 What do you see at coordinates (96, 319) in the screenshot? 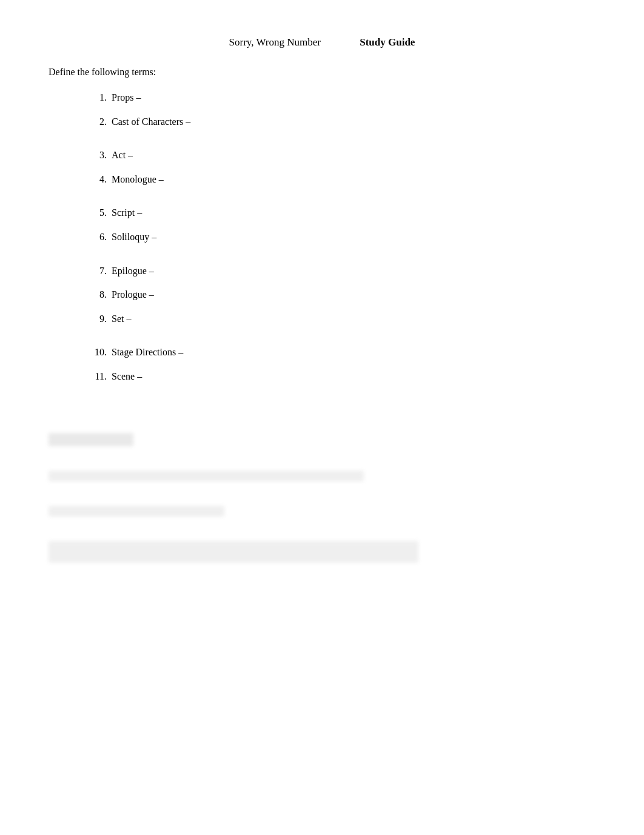
I see `term-num-9: 9.` at bounding box center [96, 319].